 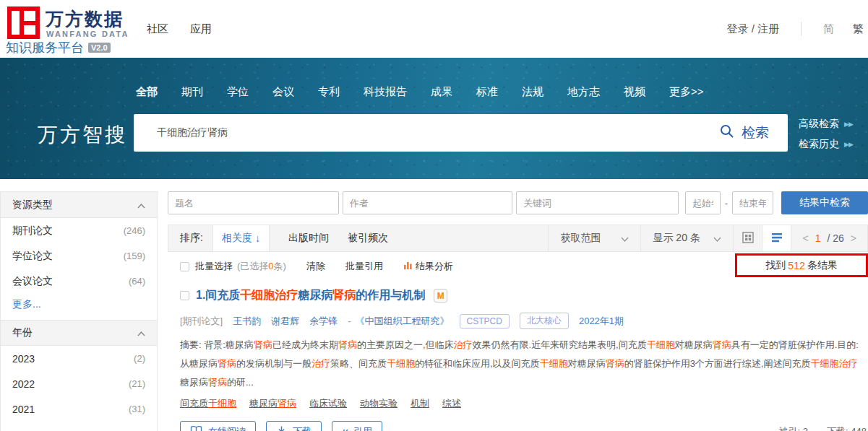 What do you see at coordinates (442, 92) in the screenshot?
I see `tab-achievement: 成果` at bounding box center [442, 92].